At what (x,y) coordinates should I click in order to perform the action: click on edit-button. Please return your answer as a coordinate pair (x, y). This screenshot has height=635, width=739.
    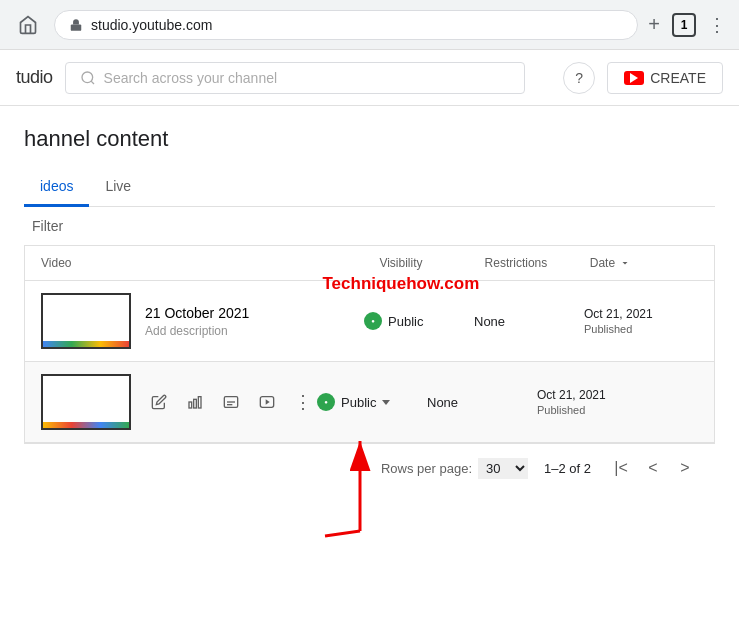
    Looking at the image, I should click on (159, 402).